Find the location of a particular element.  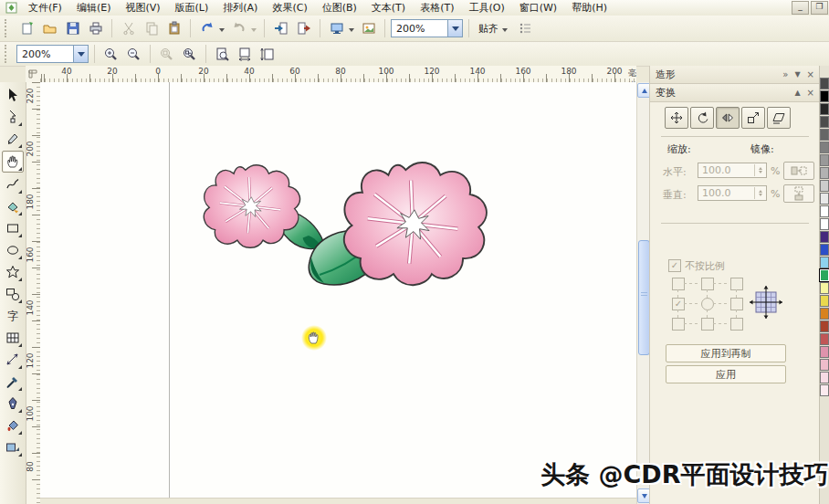

menu-edit: 编辑(E) is located at coordinates (94, 7).